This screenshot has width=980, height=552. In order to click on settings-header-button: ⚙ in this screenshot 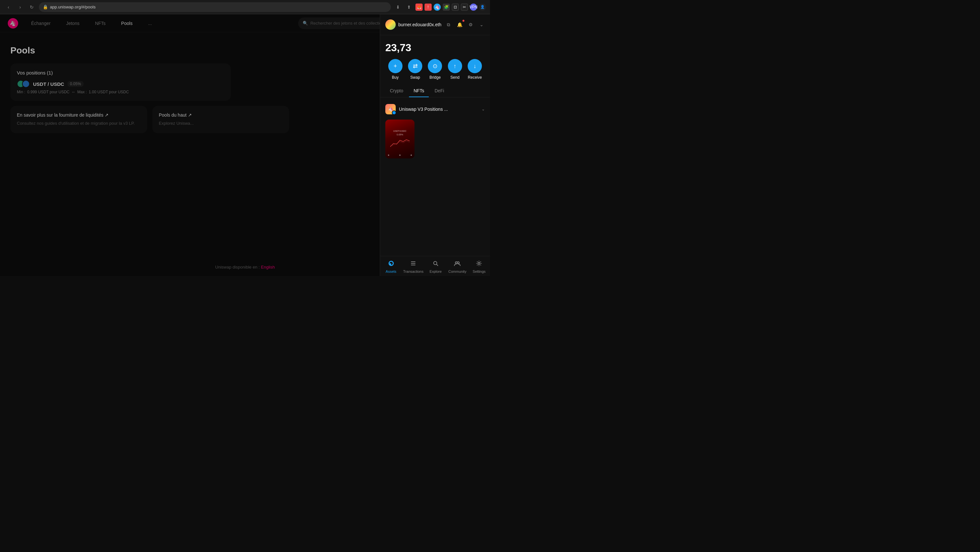, I will do `click(471, 25)`.